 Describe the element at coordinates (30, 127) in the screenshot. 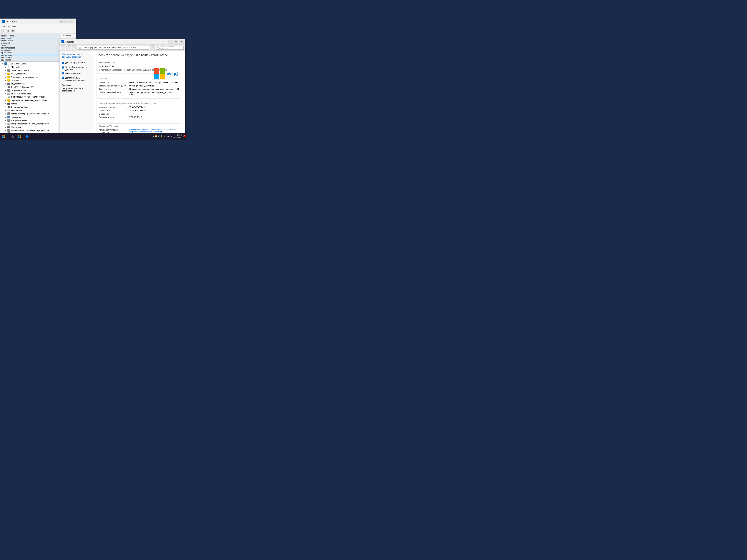

I see `tree-monitors: ▶ Мониторы` at that location.